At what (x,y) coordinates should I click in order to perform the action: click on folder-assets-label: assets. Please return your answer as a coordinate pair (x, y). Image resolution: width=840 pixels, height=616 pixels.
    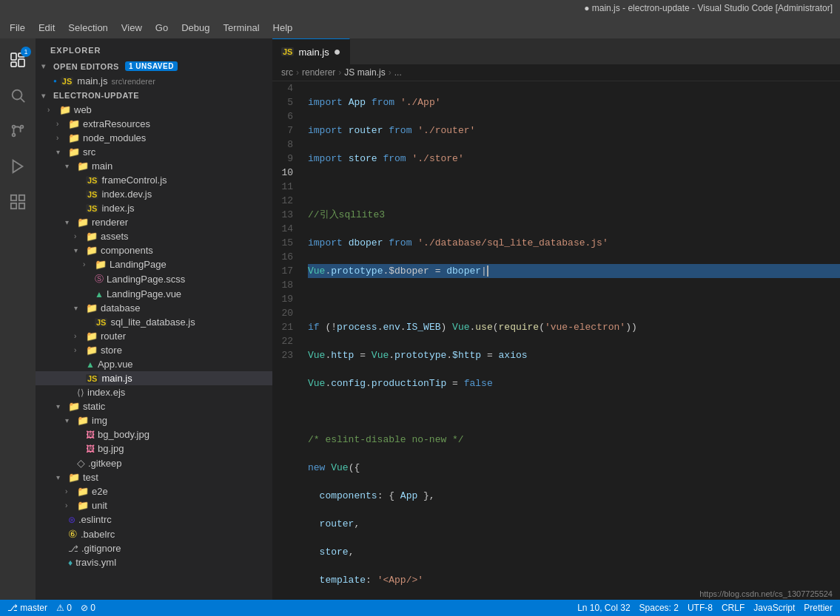
    Looking at the image, I should click on (115, 237).